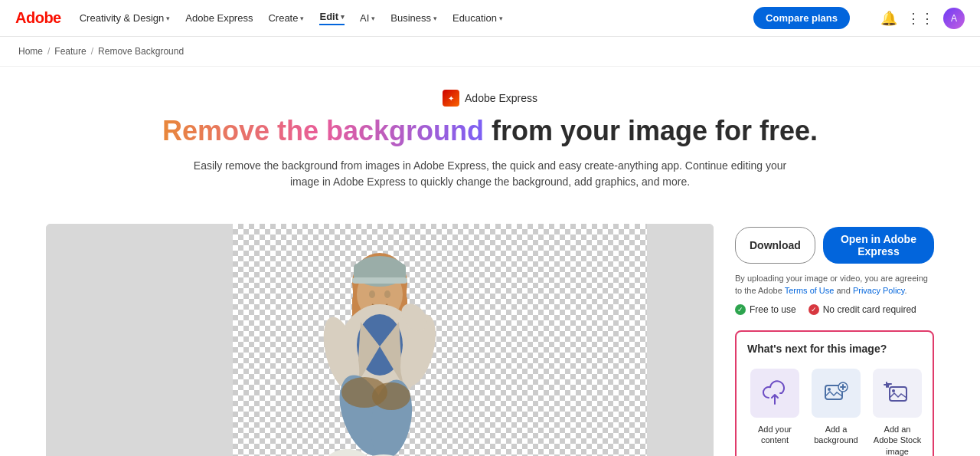 Image resolution: width=980 pixels, height=456 pixels. I want to click on add-stock-icon-wrap, so click(897, 393).